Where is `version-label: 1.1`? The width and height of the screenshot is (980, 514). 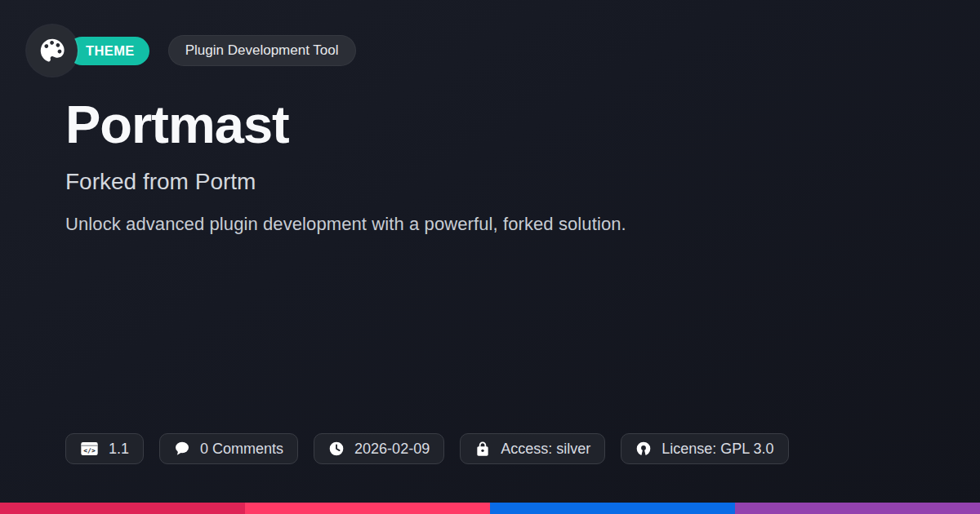 version-label: 1.1 is located at coordinates (119, 449).